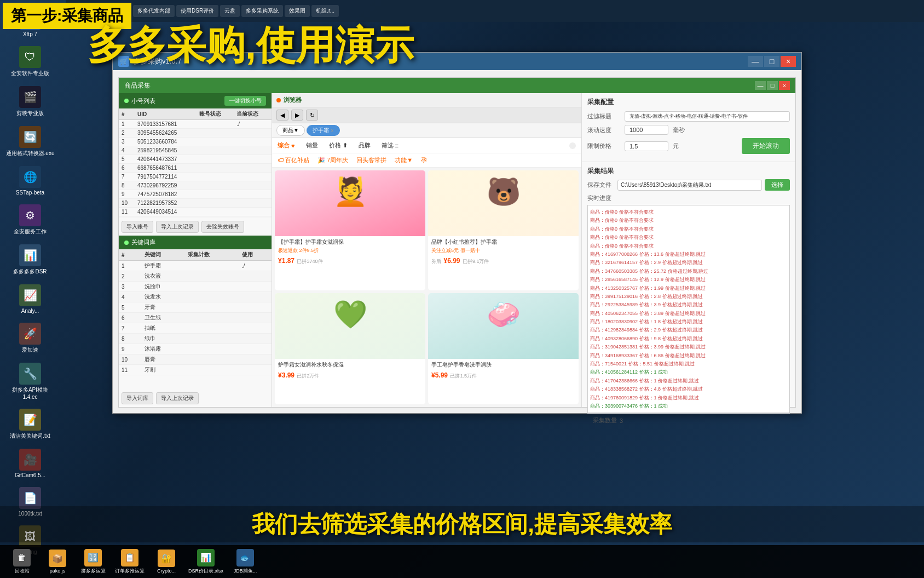 The height and width of the screenshot is (578, 924). I want to click on account-row: 97475725078182, so click(195, 194).